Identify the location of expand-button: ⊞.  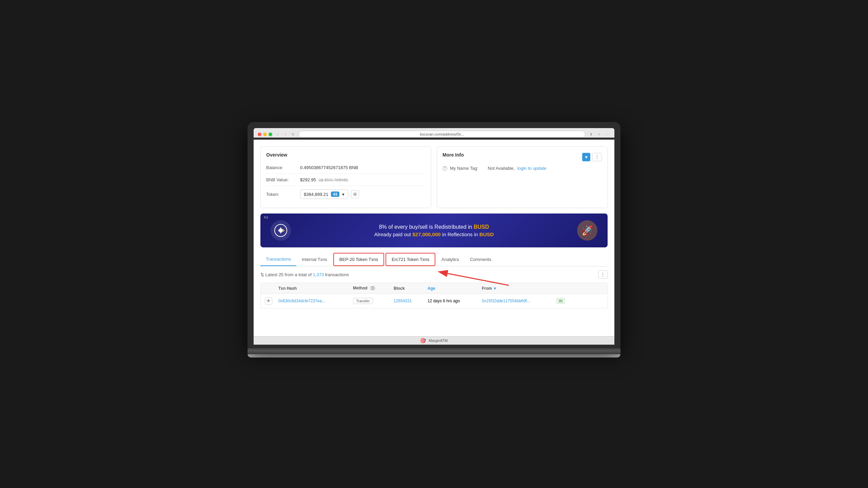
(355, 194).